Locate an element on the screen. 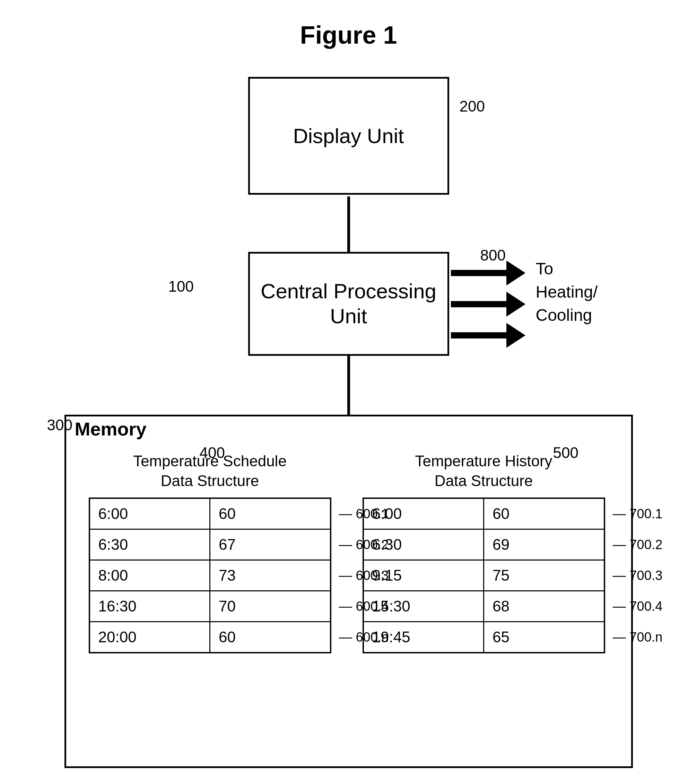  schedule-time-3: 16:30 is located at coordinates (150, 606).